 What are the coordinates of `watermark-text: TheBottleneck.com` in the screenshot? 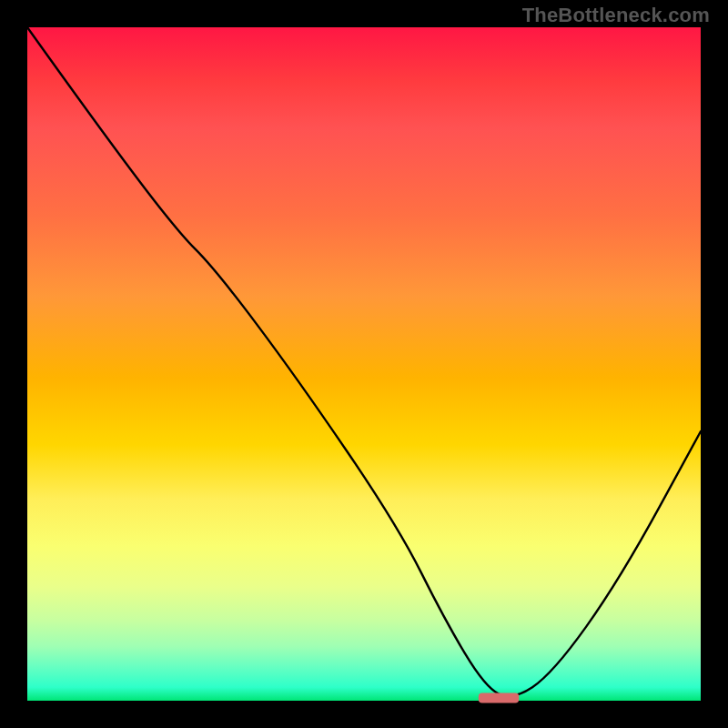 It's located at (616, 15).